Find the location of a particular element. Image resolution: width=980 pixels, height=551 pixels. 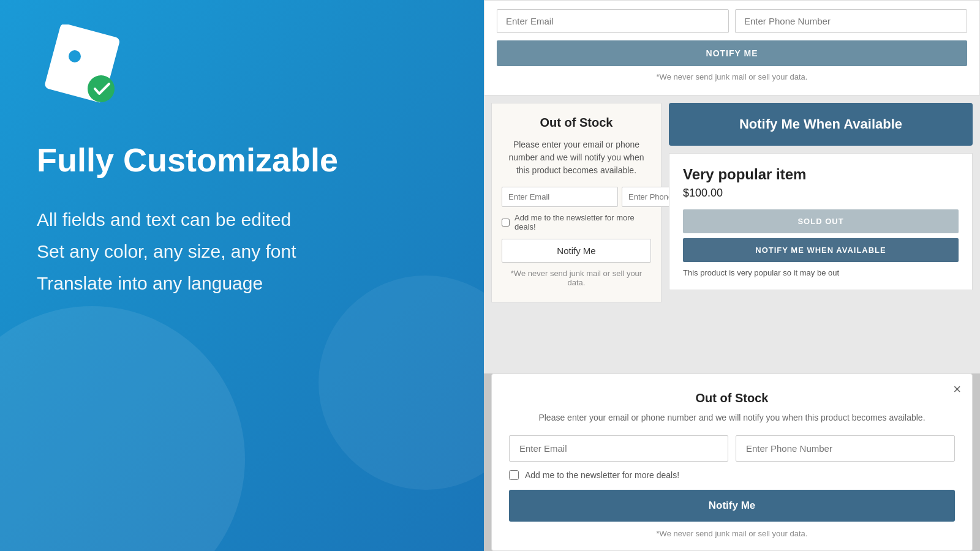

oos-small-notify-button: Notify Me is located at coordinates (576, 251).